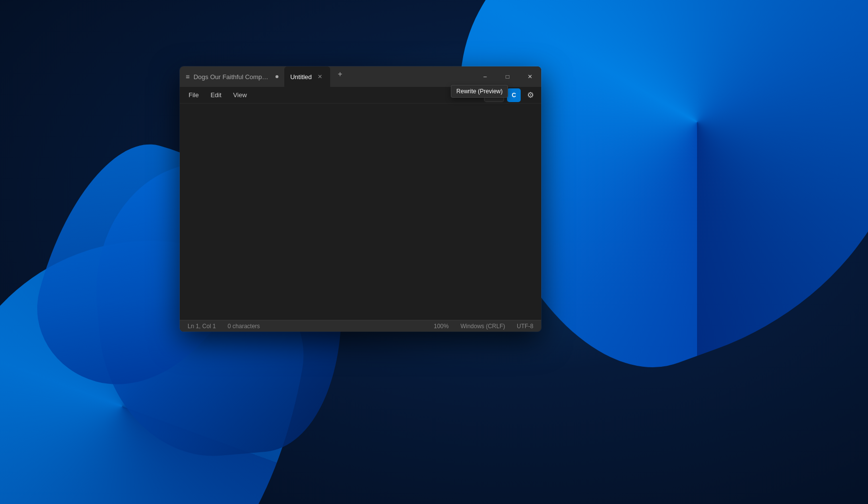  Describe the element at coordinates (240, 95) in the screenshot. I see `menu-view: View` at that location.